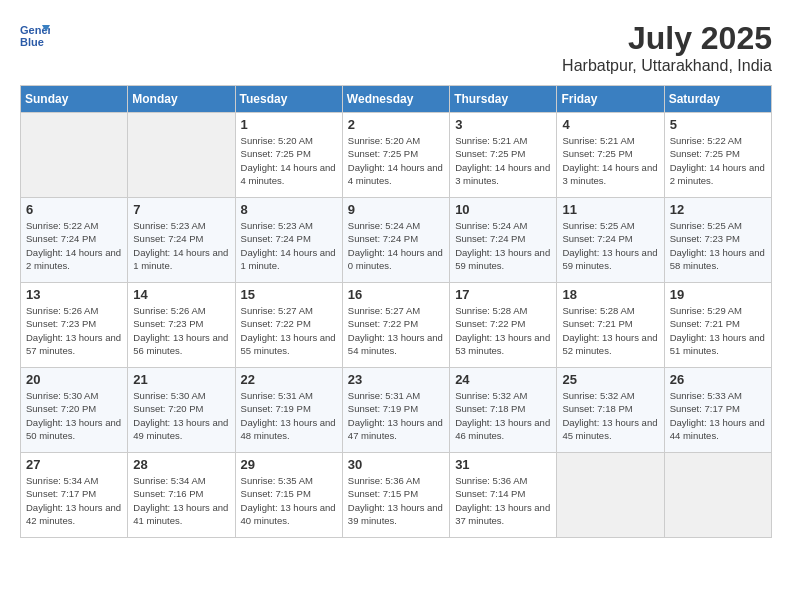  I want to click on day-info: Sunrise: 5:22 AMSunset: 7:25 PMDaylight:…, so click(718, 160).